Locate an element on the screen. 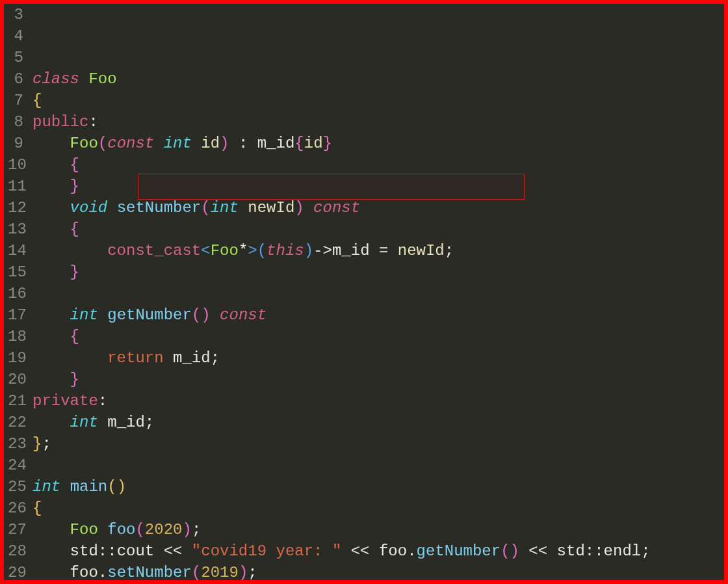 The width and height of the screenshot is (728, 584). line-number: 23 is located at coordinates (17, 444).